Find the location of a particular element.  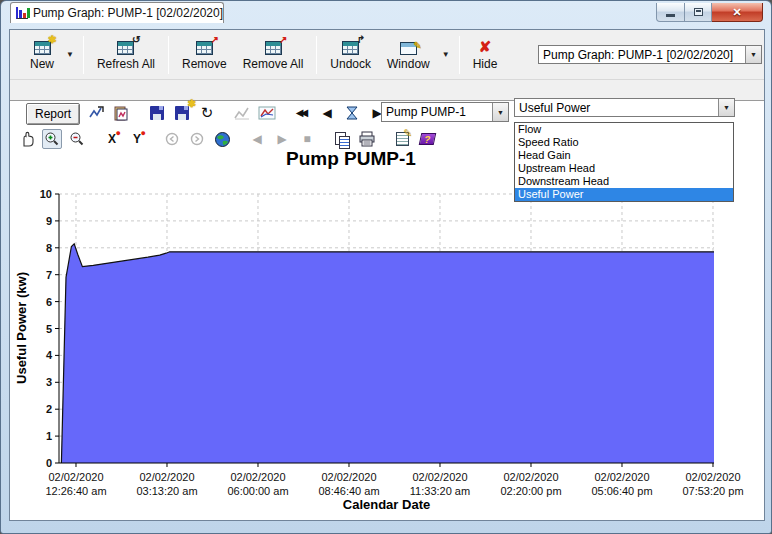

svg-text: 2 is located at coordinates (49, 409).